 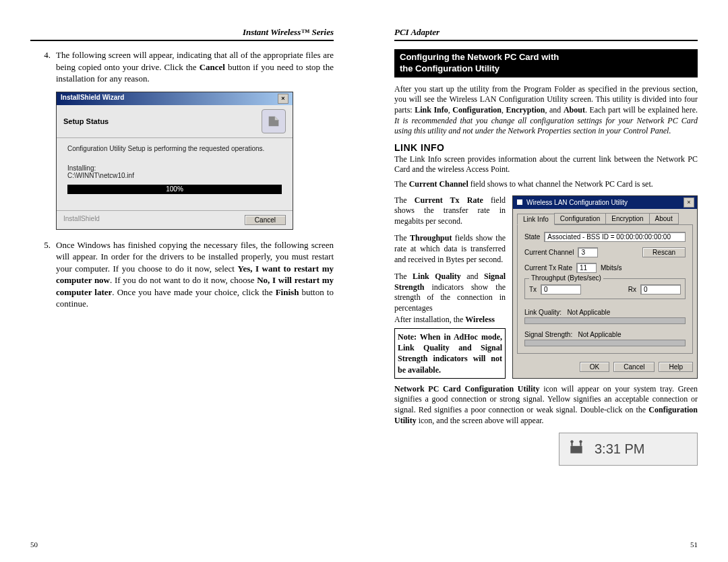 I want to click on installing-label: Installing:, so click(x=175, y=168).